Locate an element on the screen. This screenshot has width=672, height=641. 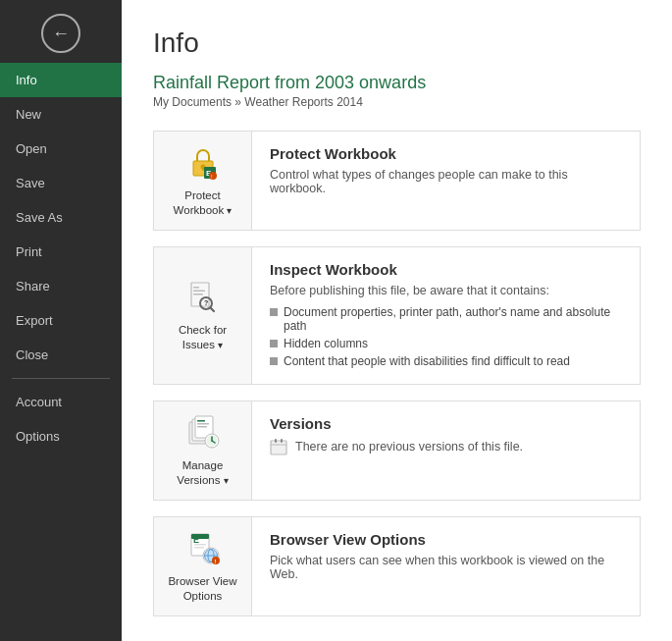
list-item: Hidden columns is located at coordinates (445, 344).